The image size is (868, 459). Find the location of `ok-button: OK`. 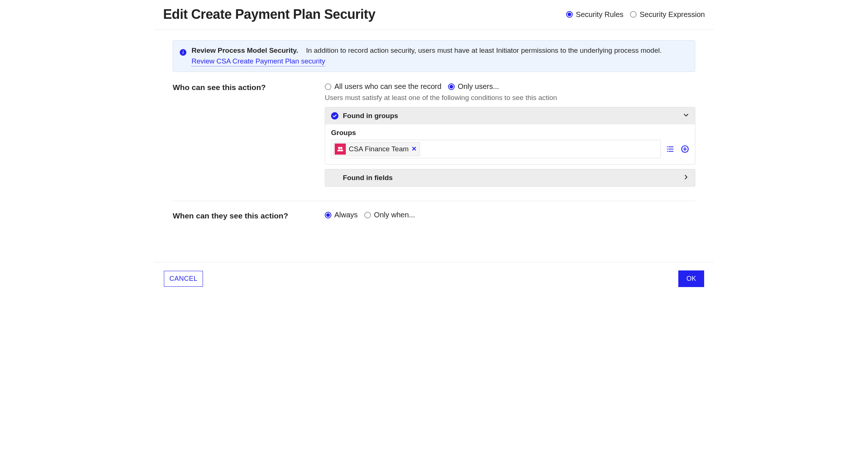

ok-button: OK is located at coordinates (691, 279).